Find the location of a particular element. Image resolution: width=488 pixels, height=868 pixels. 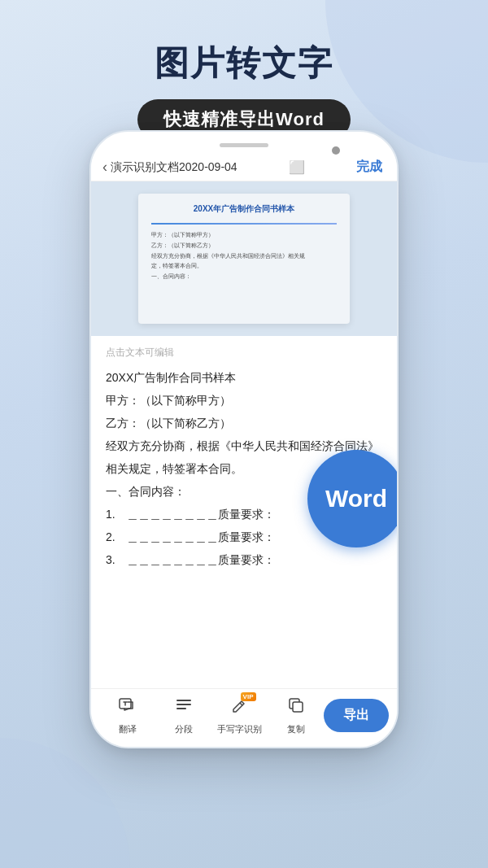

share-icon: ⬜ is located at coordinates (297, 168).